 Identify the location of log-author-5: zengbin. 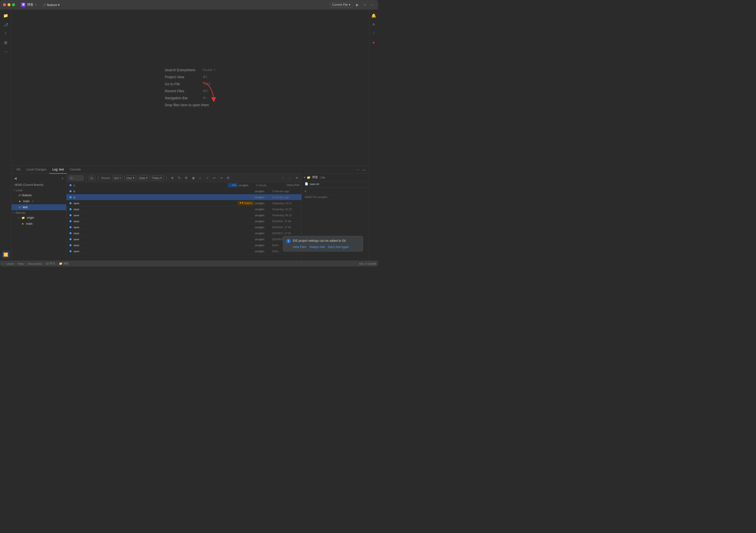
(263, 209).